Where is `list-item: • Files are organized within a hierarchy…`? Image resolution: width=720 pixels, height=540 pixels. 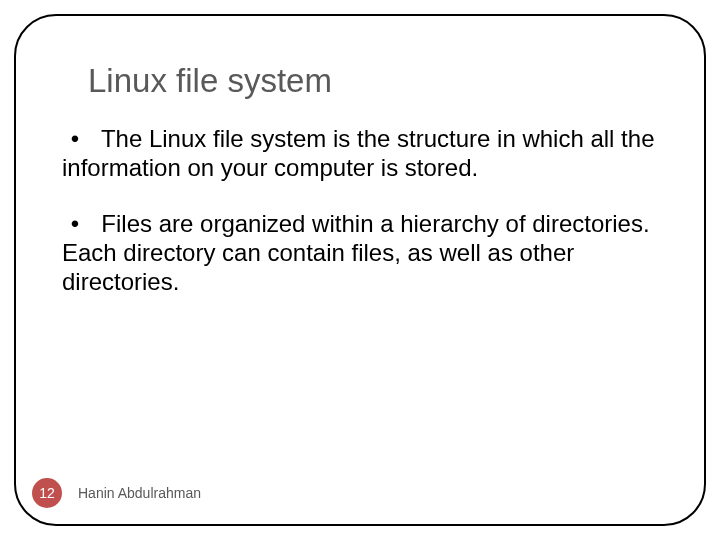 list-item: • Files are organized within a hierarchy… is located at coordinates (360, 253).